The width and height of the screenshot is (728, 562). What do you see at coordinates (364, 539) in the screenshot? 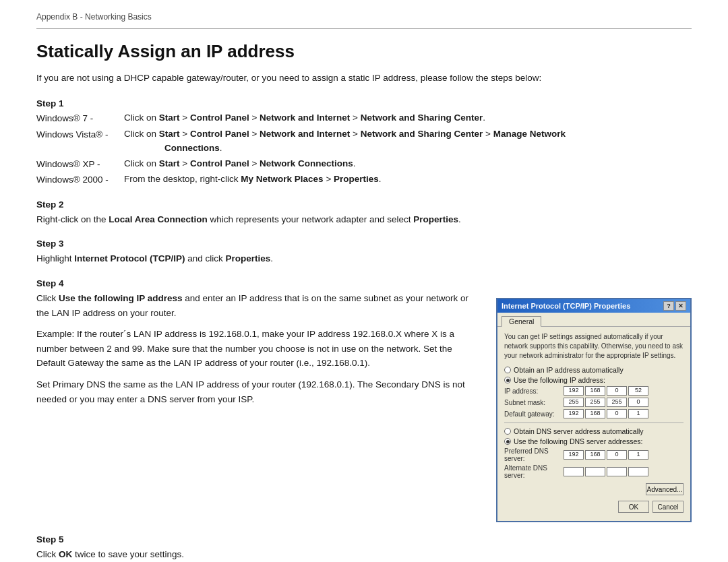
I see `step5-label: Step 5` at bounding box center [364, 539].